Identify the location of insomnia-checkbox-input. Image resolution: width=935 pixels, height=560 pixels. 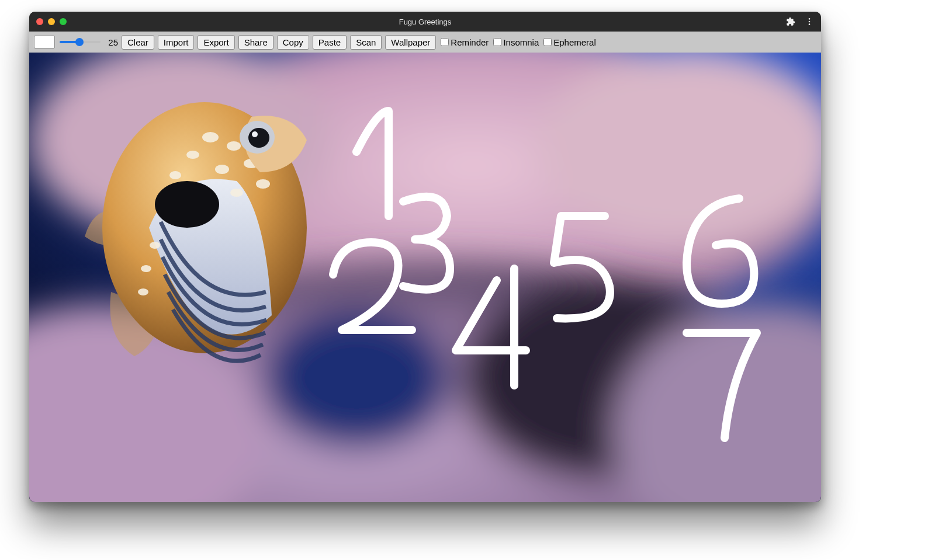
(497, 42).